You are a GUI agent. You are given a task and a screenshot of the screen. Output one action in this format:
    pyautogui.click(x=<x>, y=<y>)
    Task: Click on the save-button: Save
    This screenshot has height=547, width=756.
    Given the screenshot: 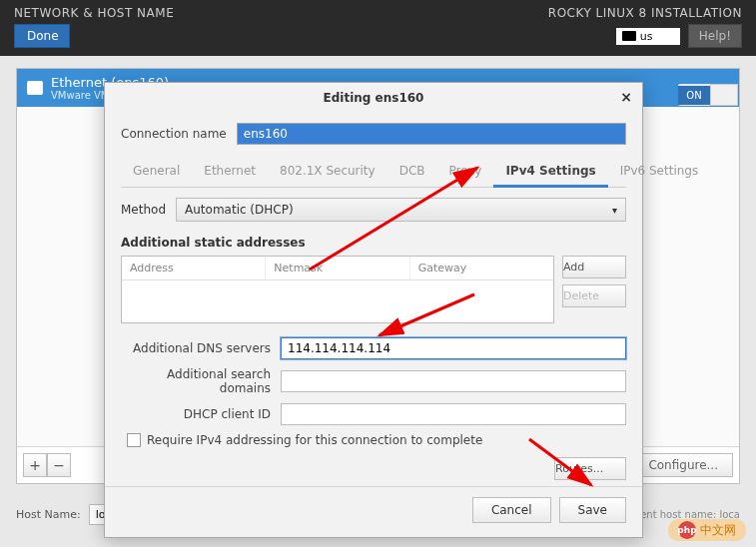 What is the action you would take?
    pyautogui.click(x=593, y=510)
    